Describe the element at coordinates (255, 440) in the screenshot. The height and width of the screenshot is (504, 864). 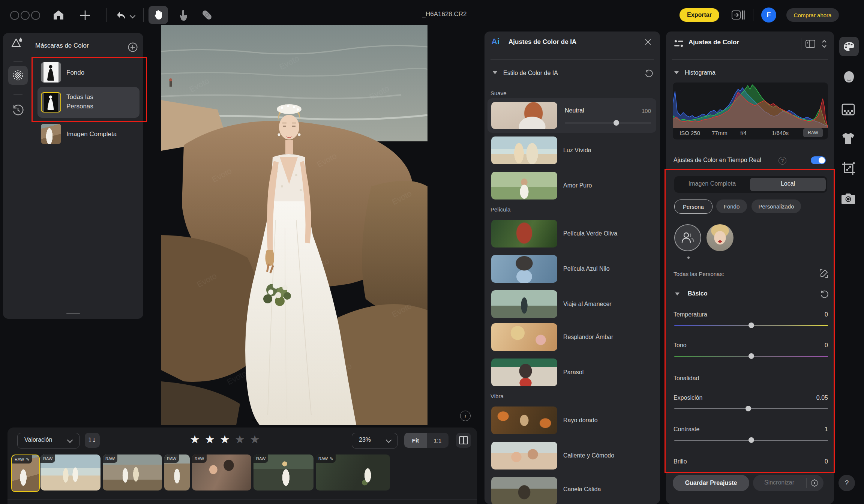
I see `star-icon-5: ★` at that location.